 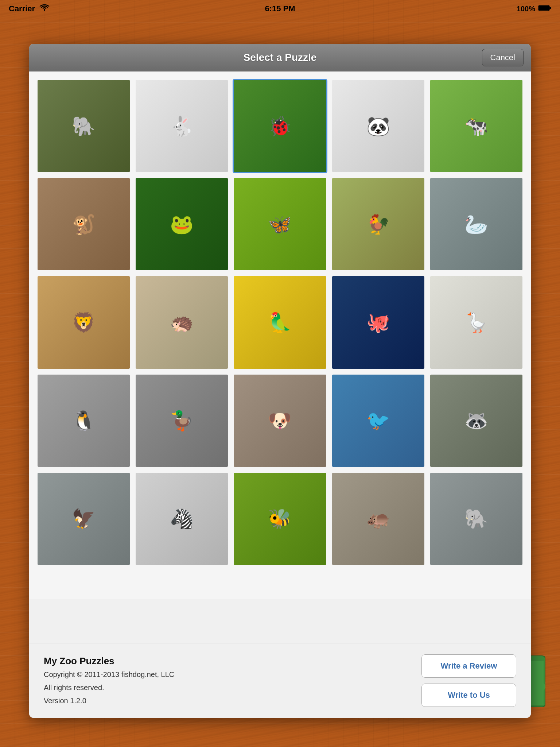 I want to click on write-to-us-button: Write to Us, so click(x=469, y=695).